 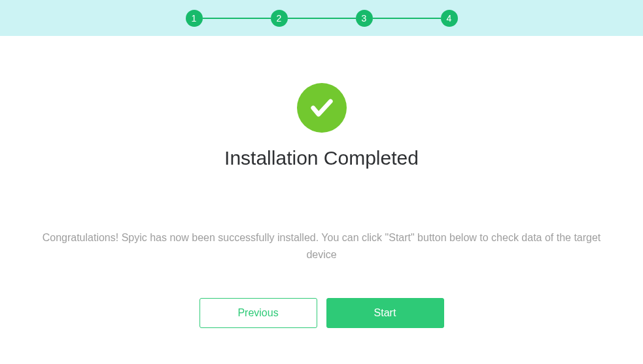 What do you see at coordinates (322, 18) in the screenshot?
I see `stepper: 1 2 3 4` at bounding box center [322, 18].